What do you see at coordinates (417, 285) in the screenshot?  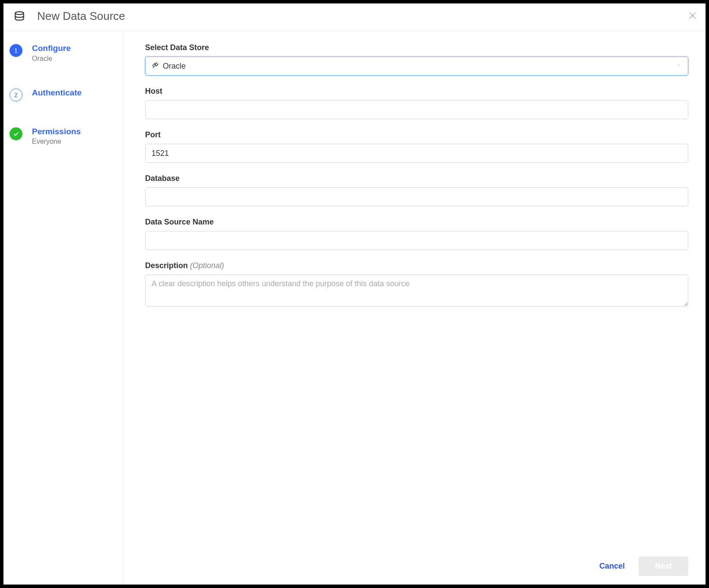 I see `field-description: Description (Optional)` at bounding box center [417, 285].